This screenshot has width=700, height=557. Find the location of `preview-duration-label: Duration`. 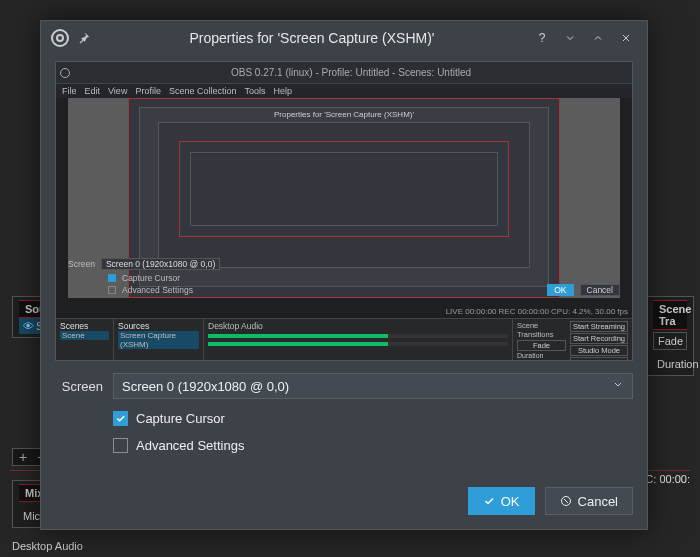

preview-duration-label: Duration is located at coordinates (530, 356).